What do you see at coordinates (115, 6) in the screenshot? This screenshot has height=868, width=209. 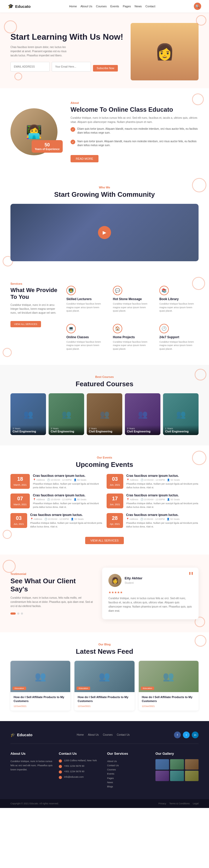 I see `nav-events: Events` at bounding box center [115, 6].